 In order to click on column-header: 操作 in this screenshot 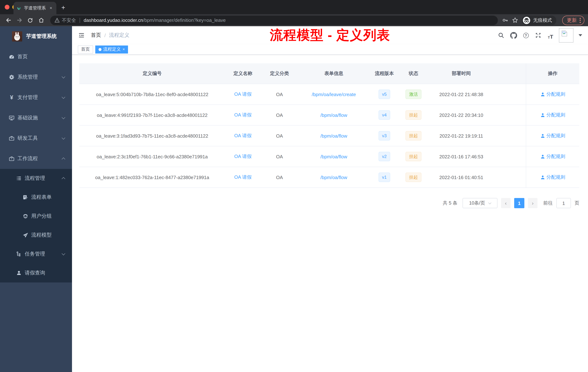, I will do `click(552, 74)`.